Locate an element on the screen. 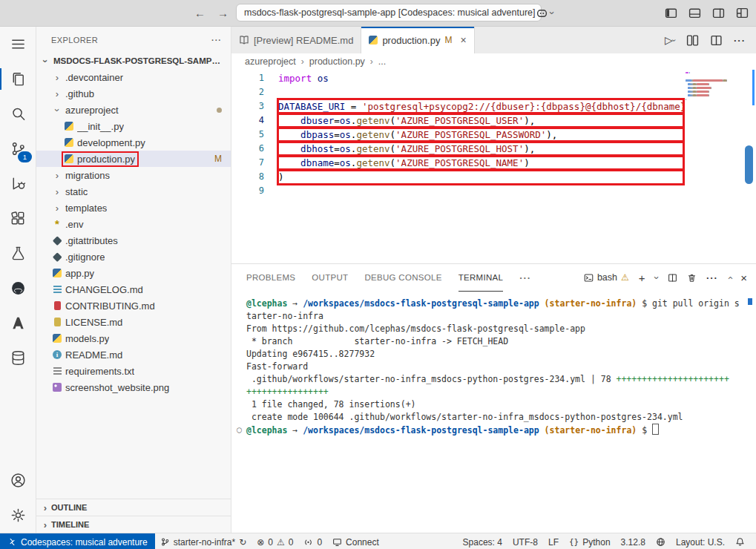  account-button is located at coordinates (18, 481).